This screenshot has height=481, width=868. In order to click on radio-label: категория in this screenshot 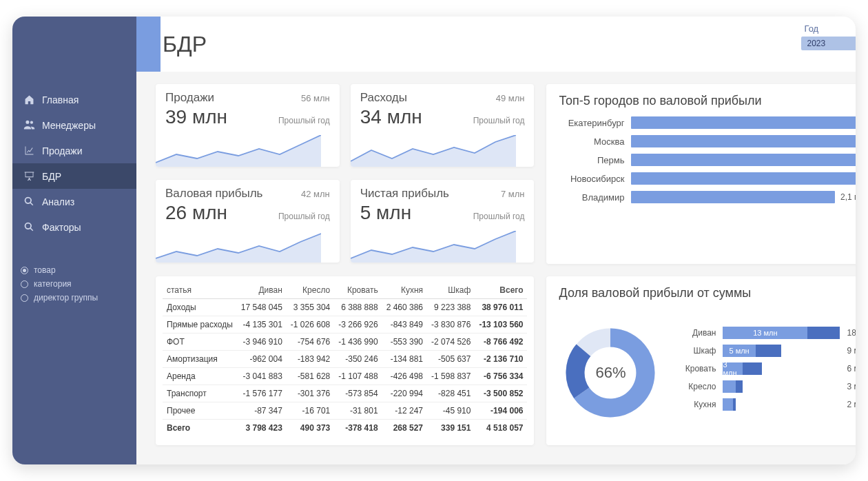, I will do `click(52, 284)`.